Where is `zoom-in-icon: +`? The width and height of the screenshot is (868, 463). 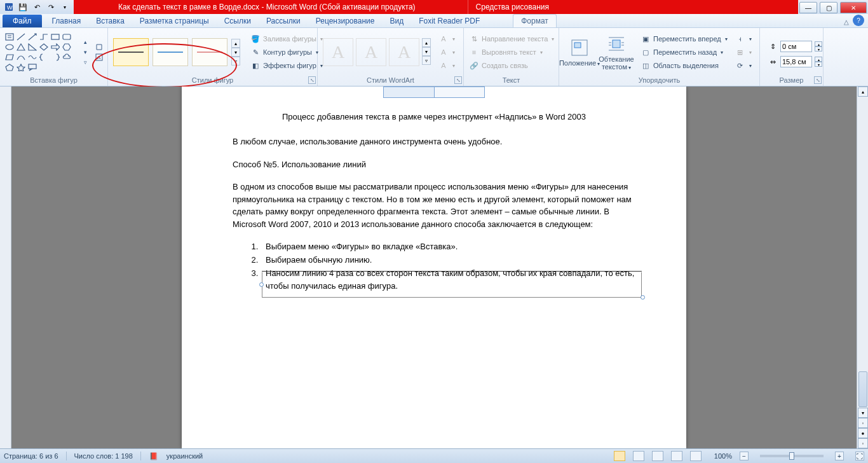 zoom-in-icon: + is located at coordinates (839, 456).